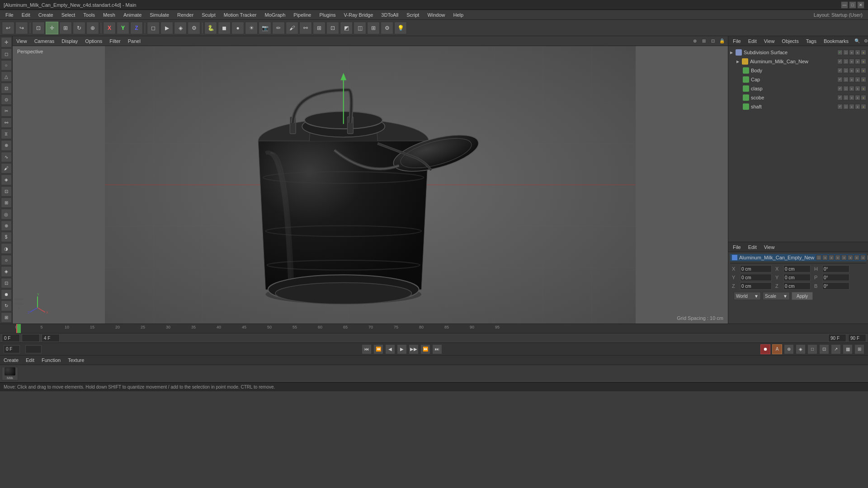 The height and width of the screenshot is (488, 868). Describe the element at coordinates (858, 107) in the screenshot. I see `obj-tag-shaft-2: ▪` at that location.